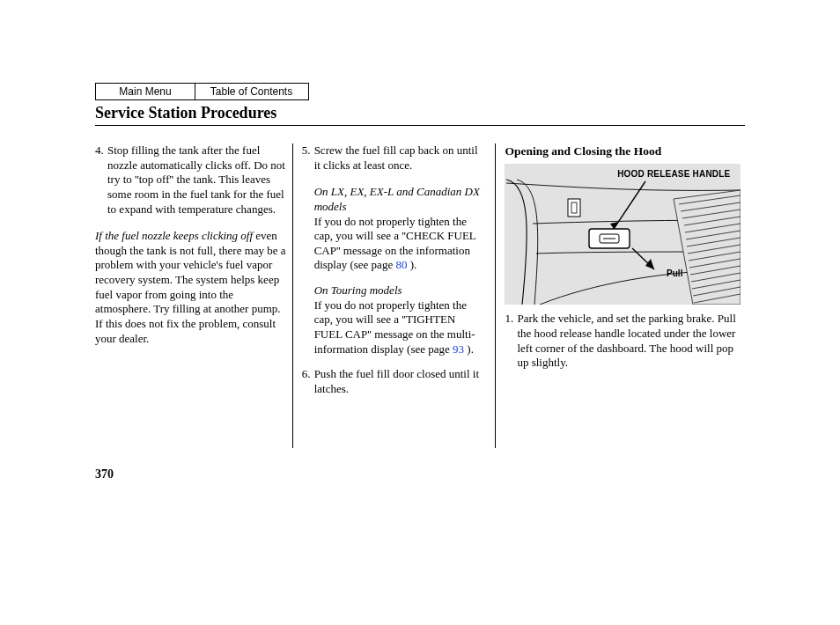 Image resolution: width=840 pixels, height=625 pixels. What do you see at coordinates (174, 236) in the screenshot?
I see `note-lead: If the fuel nozzle keeps clicking off` at bounding box center [174, 236].